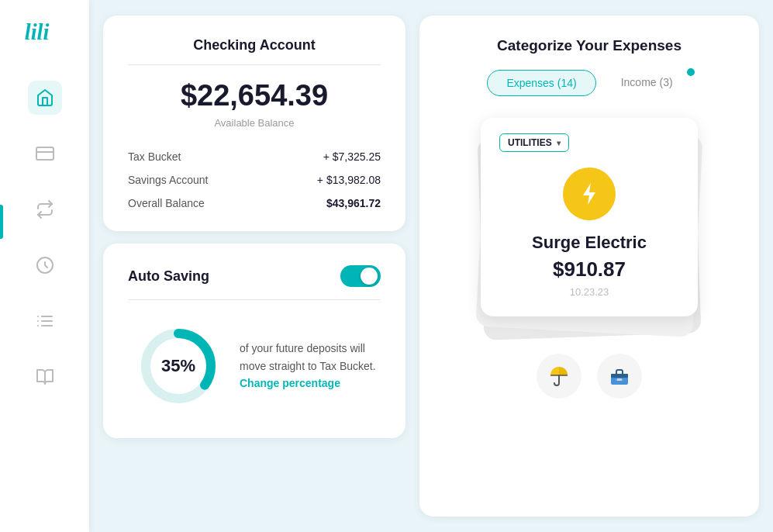 The height and width of the screenshot is (532, 773). Describe the element at coordinates (589, 217) in the screenshot. I see `expense-card-main: UTILITIES ▾ Surge Electric $910.87 10` at that location.